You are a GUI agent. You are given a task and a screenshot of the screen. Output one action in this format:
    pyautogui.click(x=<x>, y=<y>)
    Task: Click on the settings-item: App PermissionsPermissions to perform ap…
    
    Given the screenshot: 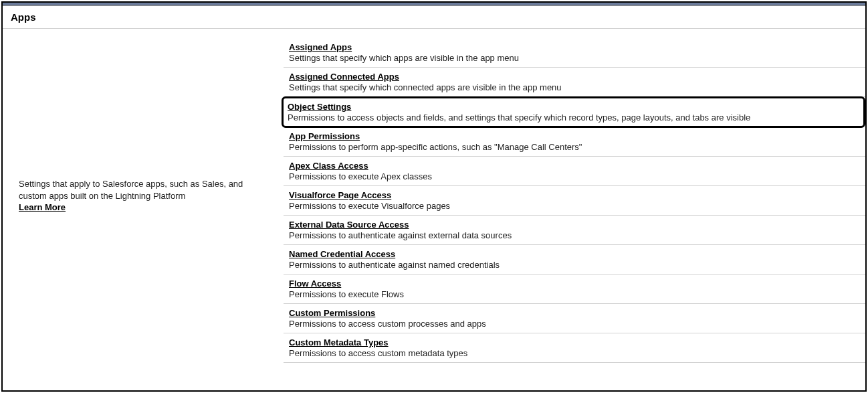 What is the action you would take?
    pyautogui.click(x=574, y=142)
    